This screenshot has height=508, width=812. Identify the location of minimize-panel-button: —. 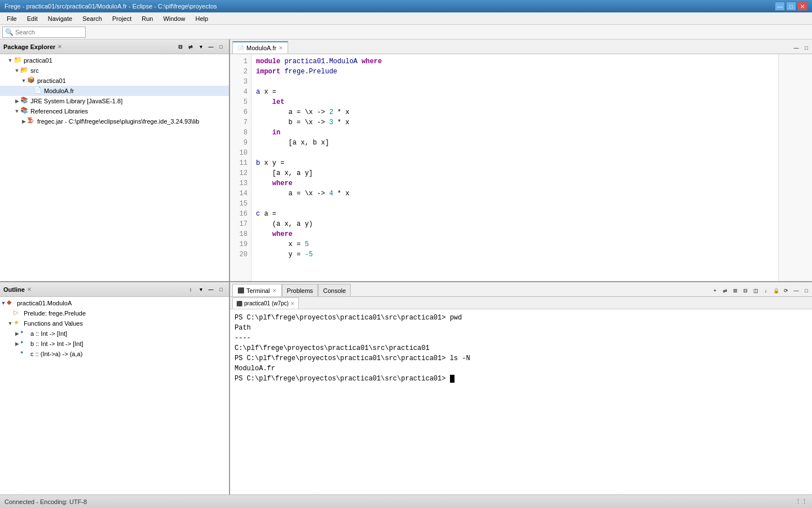
(211, 47).